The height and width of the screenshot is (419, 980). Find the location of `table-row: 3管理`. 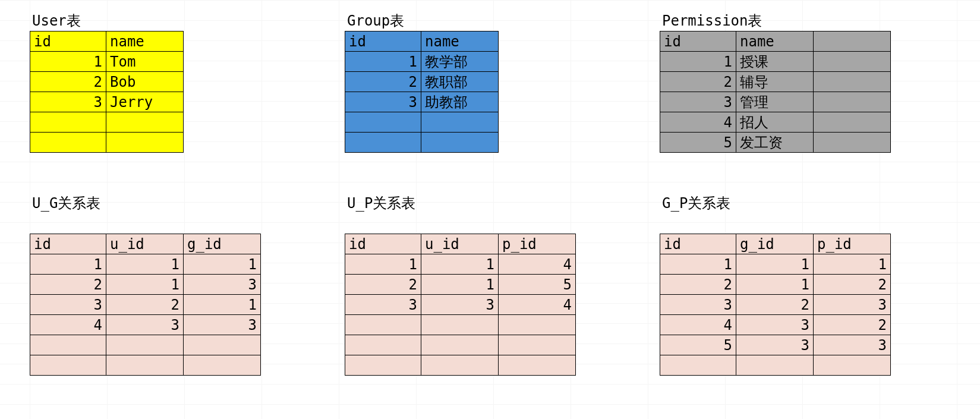

table-row: 3管理 is located at coordinates (776, 102).